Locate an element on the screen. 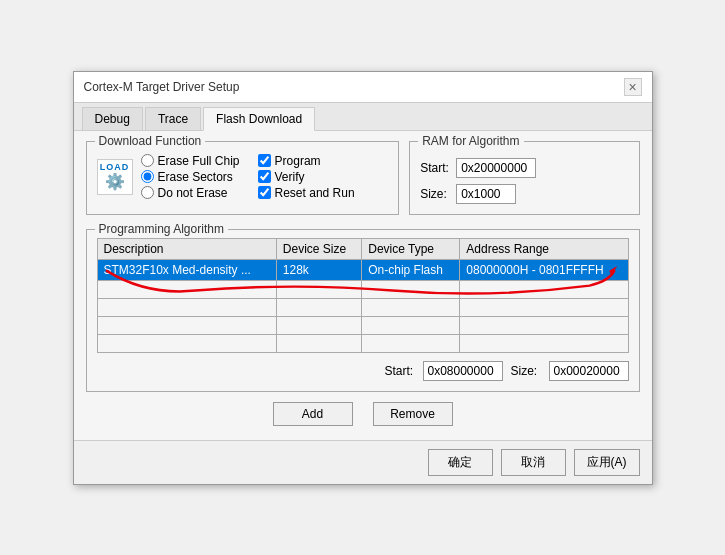 Image resolution: width=725 pixels, height=555 pixels. ram-algorithm-title: RAM for Algorithm is located at coordinates (470, 141).